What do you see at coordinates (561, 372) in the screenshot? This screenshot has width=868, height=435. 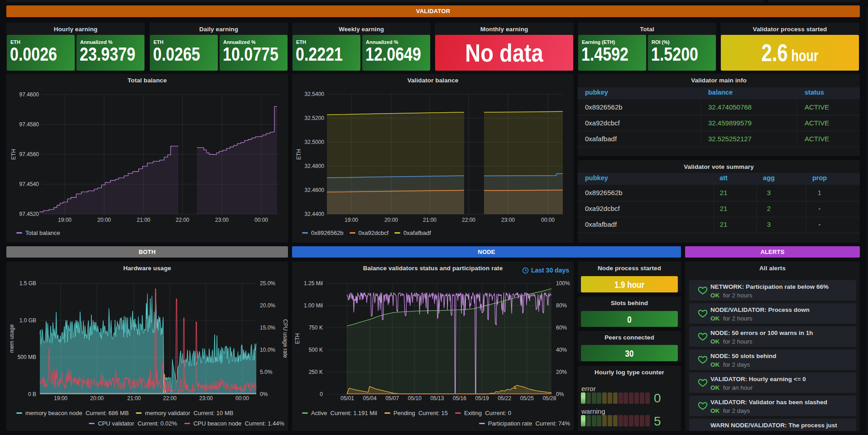 I see `svg-text: 20%` at bounding box center [561, 372].